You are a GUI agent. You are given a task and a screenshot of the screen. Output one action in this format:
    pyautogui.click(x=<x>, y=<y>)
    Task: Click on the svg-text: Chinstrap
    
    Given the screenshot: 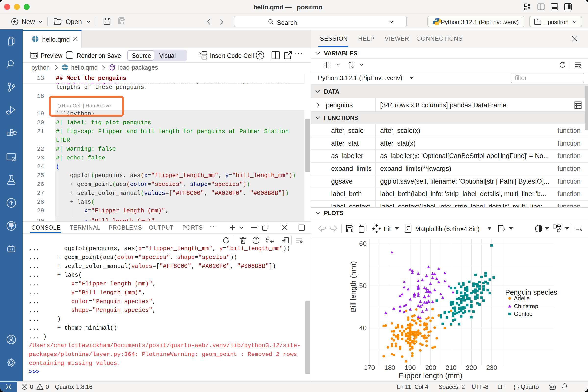 What is the action you would take?
    pyautogui.click(x=526, y=306)
    